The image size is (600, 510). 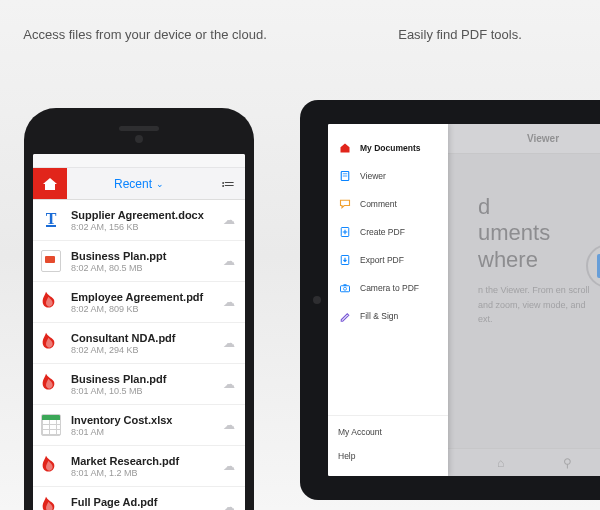 I want to click on file-meta: 8:02 AM, 80.5 MB, so click(x=146, y=268).